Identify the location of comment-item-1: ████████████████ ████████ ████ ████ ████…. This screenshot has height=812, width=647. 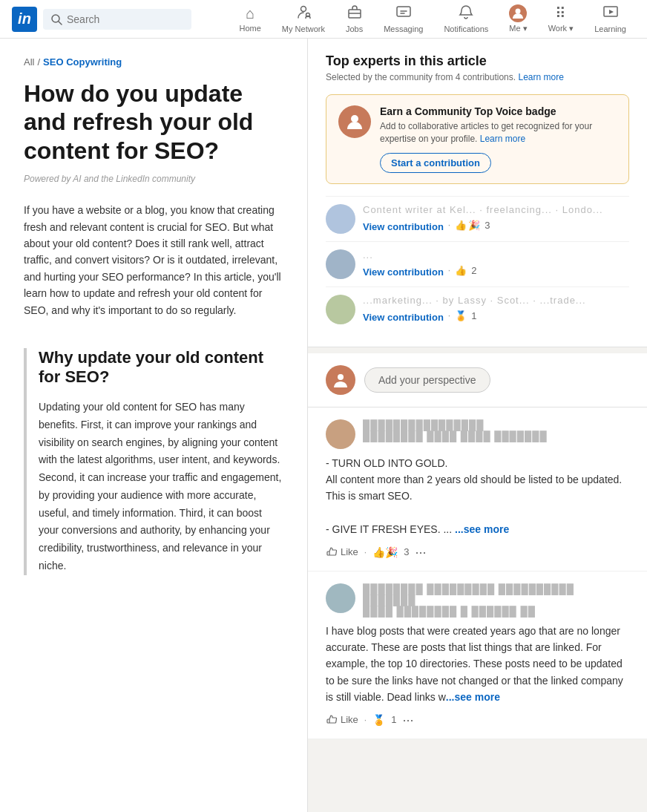
(478, 490).